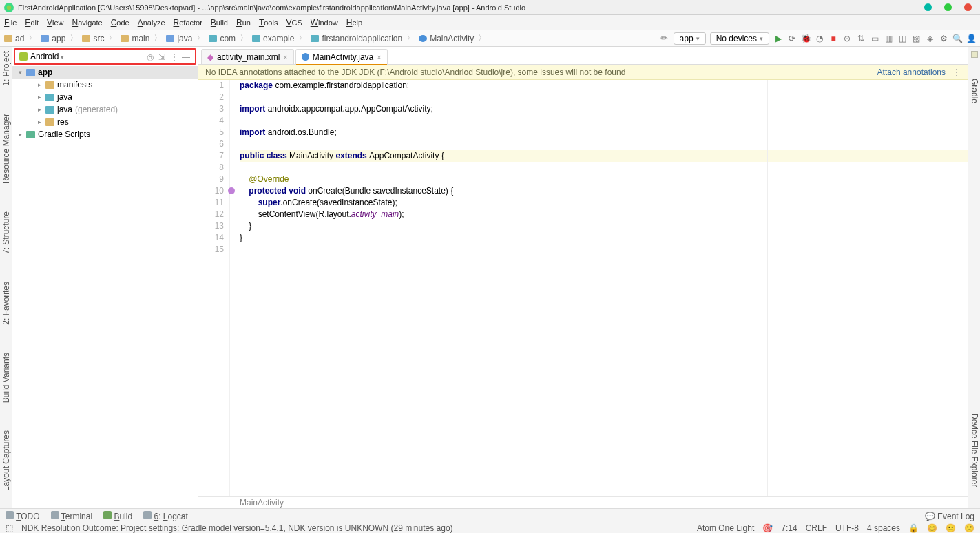  I want to click on right-strip-device-file-explorer: Device File Explorer, so click(974, 450).